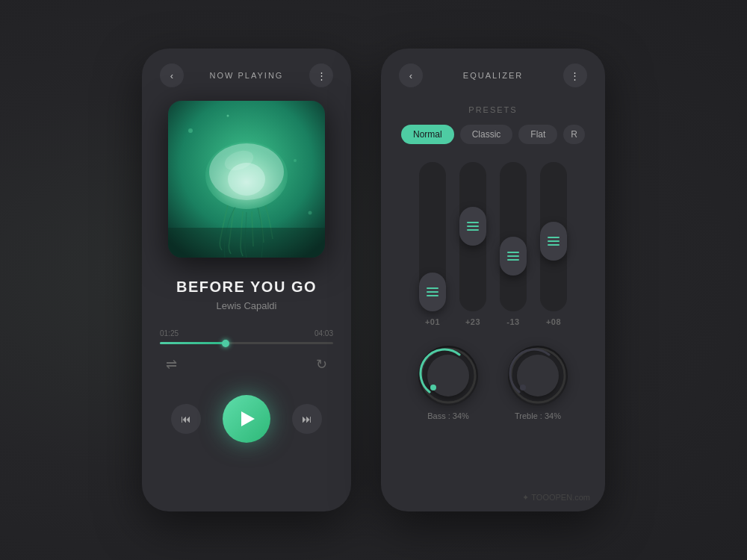 The width and height of the screenshot is (747, 560). Describe the element at coordinates (247, 337) in the screenshot. I see `progress-section: 01:25 04:03` at that location.